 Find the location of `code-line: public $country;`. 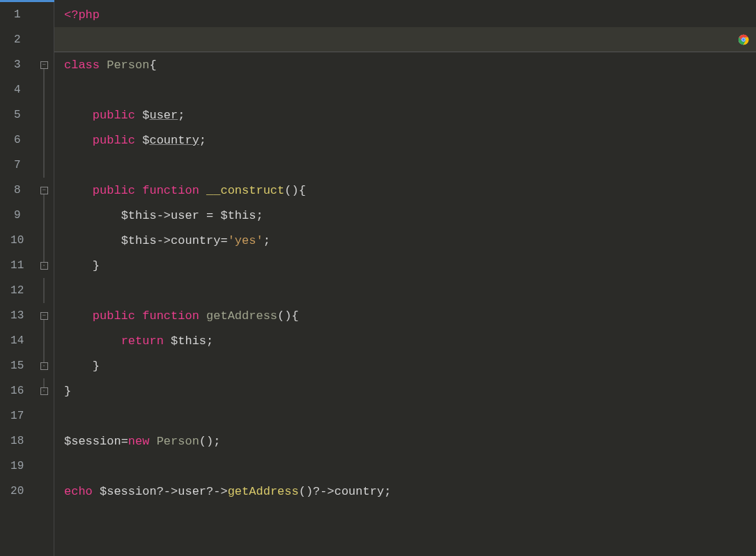

code-line: public $country; is located at coordinates (406, 140).